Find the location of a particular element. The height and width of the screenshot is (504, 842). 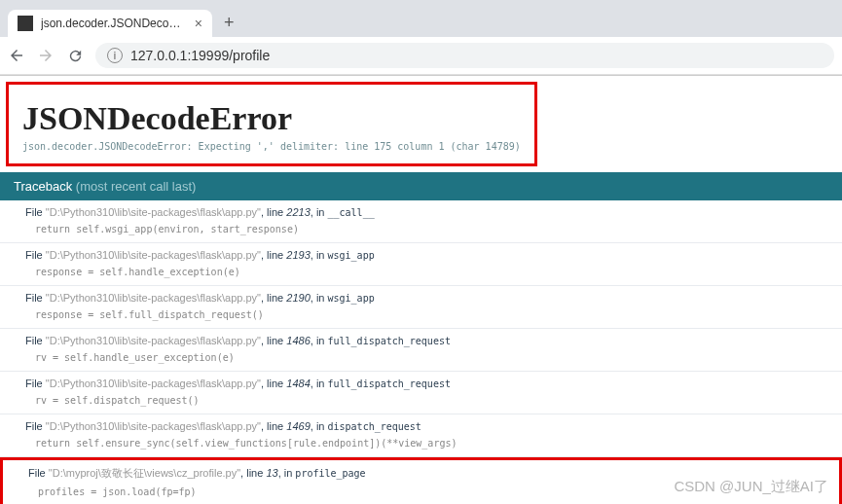

site-info-icon: i is located at coordinates (115, 55).